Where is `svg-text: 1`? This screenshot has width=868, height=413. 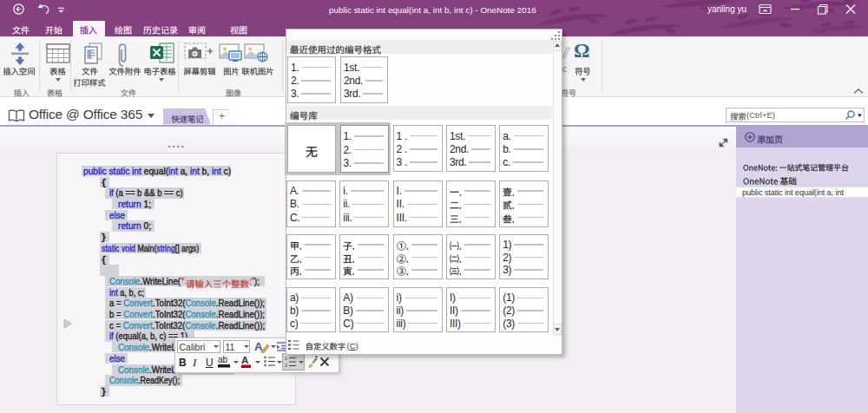
svg-text: 1 is located at coordinates (286, 358).